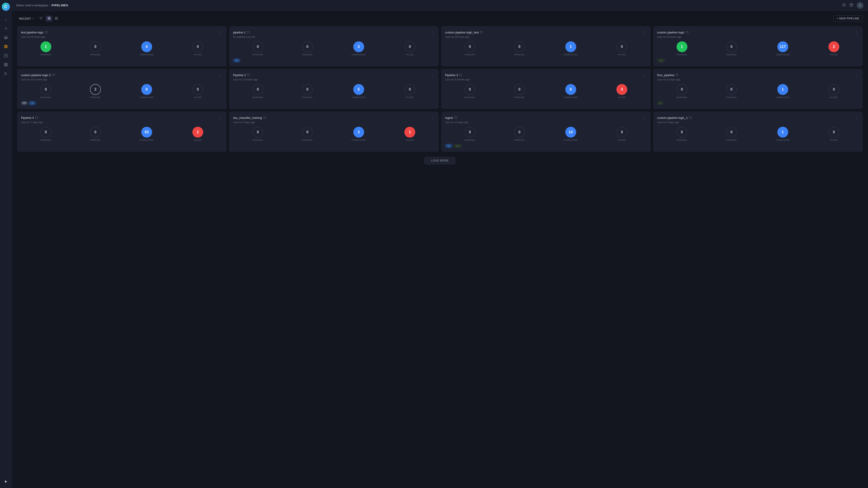 This screenshot has width=868, height=488. I want to click on stat-failed: 1 FAILED, so click(410, 134).